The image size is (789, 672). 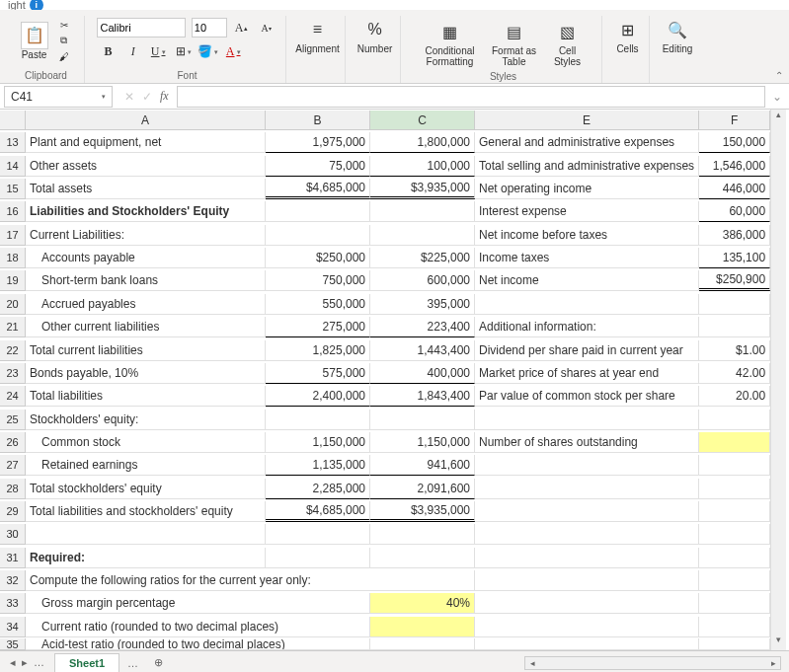 I want to click on alignment-button: ≡ Alignment, so click(x=318, y=36).